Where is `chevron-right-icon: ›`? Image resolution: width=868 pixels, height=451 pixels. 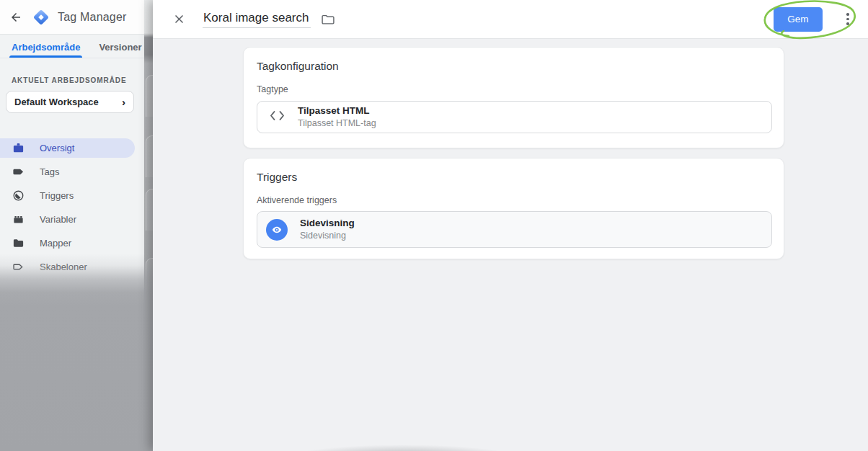
chevron-right-icon: › is located at coordinates (124, 102).